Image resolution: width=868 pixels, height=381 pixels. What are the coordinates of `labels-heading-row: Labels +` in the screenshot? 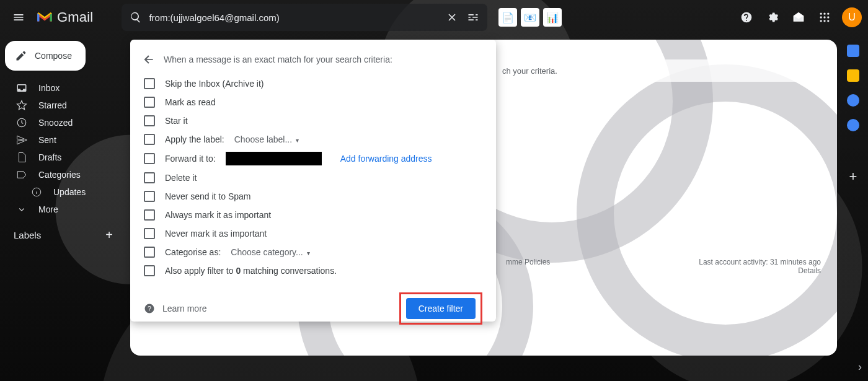 It's located at (62, 232).